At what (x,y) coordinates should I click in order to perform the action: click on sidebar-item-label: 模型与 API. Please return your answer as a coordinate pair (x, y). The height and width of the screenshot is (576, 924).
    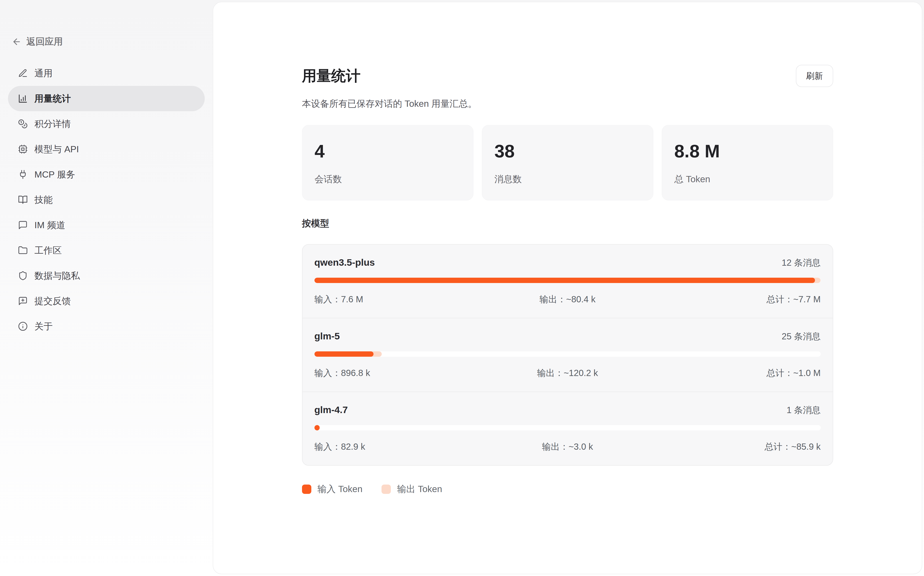
    Looking at the image, I should click on (56, 149).